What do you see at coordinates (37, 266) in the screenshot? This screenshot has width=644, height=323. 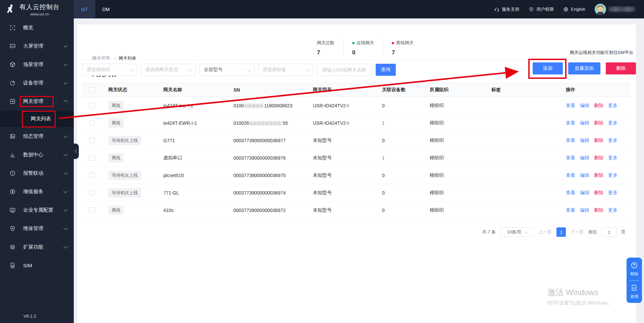 I see `sidebar-item-sim: SIM` at bounding box center [37, 266].